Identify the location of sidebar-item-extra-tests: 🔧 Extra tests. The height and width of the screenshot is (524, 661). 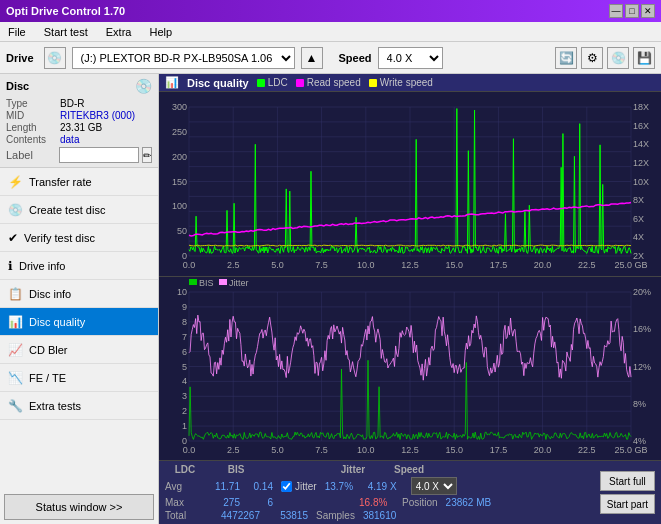
(79, 406).